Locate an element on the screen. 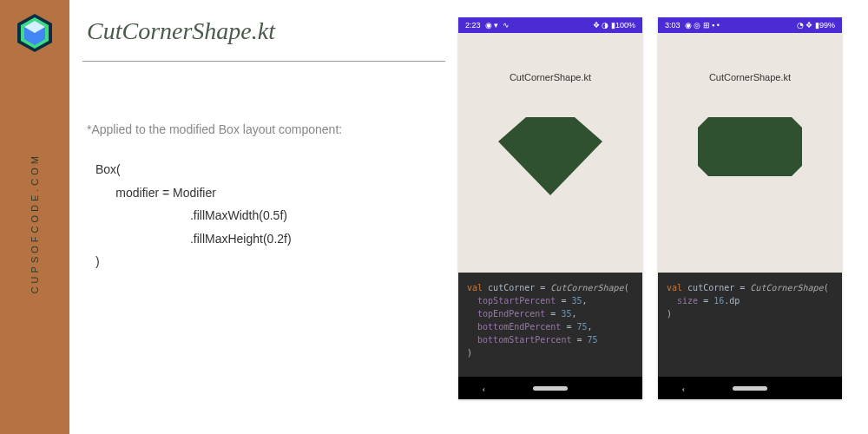 The height and width of the screenshot is (434, 868). cut-rect-shape-icon is located at coordinates (750, 147).